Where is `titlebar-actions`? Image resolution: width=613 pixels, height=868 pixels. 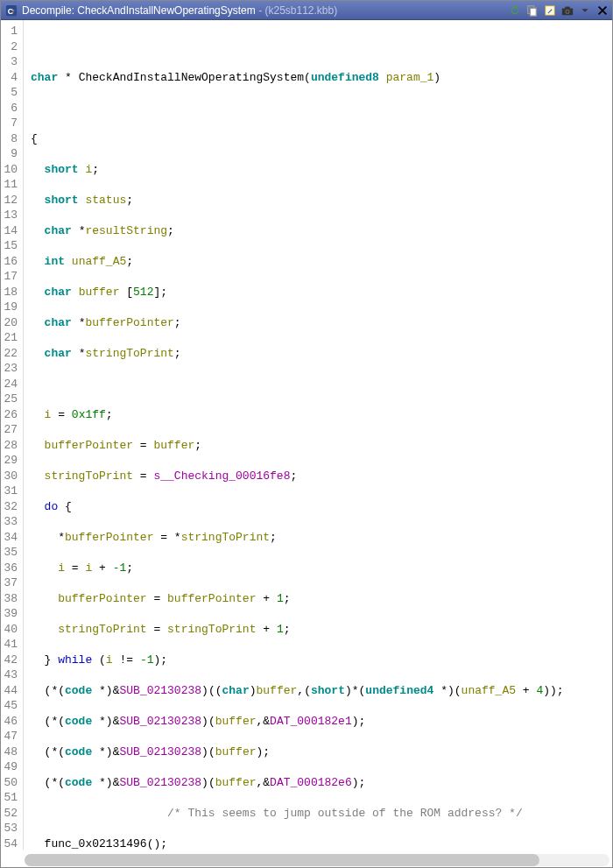
titlebar-actions is located at coordinates (559, 11).